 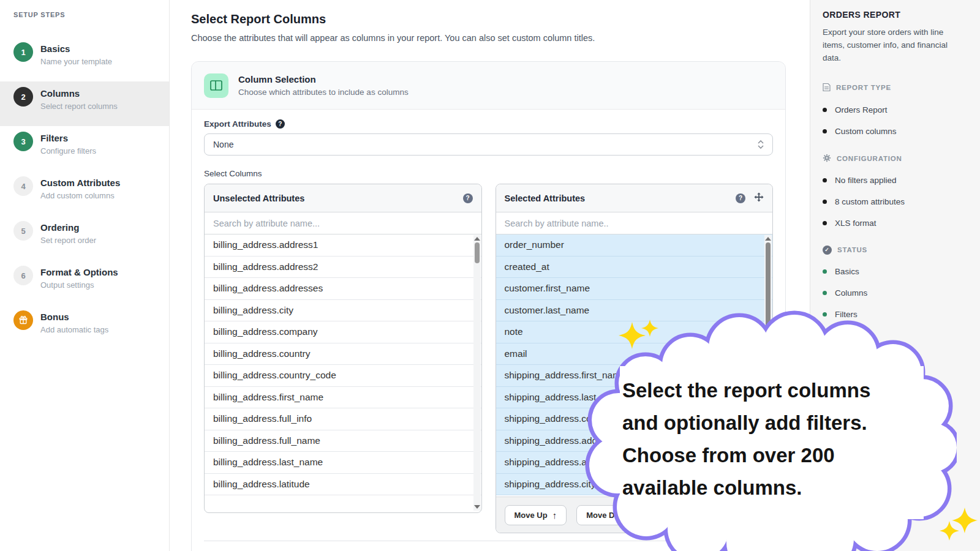 What do you see at coordinates (827, 88) in the screenshot?
I see `document-icon` at bounding box center [827, 88].